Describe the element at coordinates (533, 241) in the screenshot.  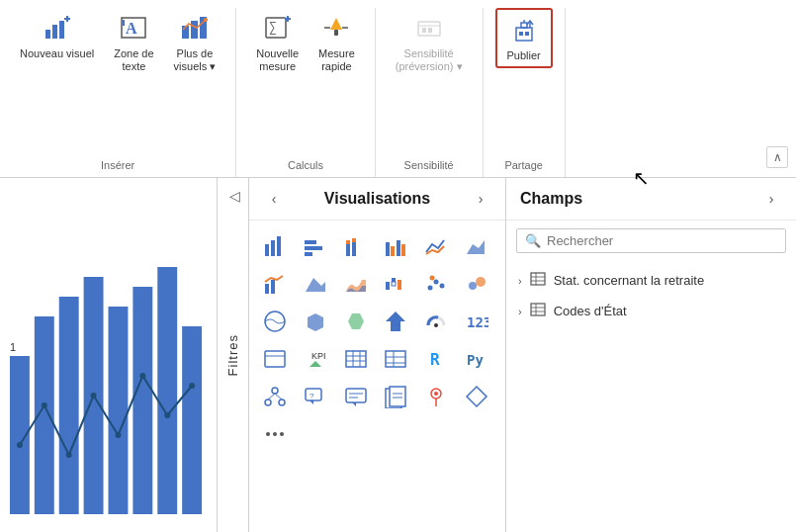
I see `search-icon: 🔍` at that location.